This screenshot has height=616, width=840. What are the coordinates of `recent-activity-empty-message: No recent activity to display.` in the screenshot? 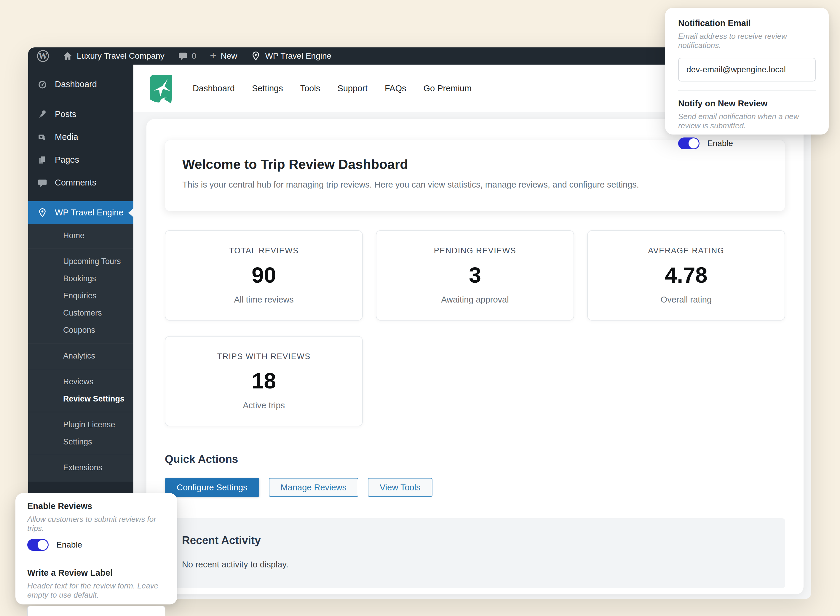 It's located at (475, 565).